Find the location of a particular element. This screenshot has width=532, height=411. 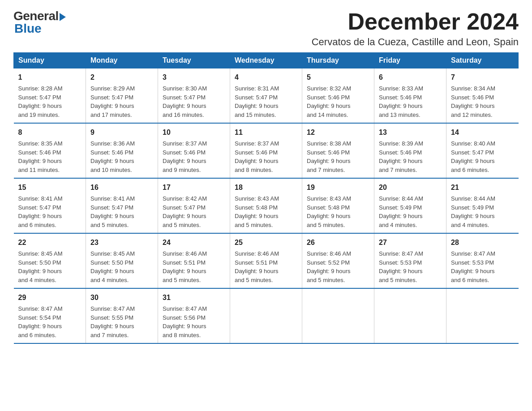

calendar-cell: 20 Sunrise: 8:44 AMSunset: 5:49 PMDaylig… is located at coordinates (410, 206).